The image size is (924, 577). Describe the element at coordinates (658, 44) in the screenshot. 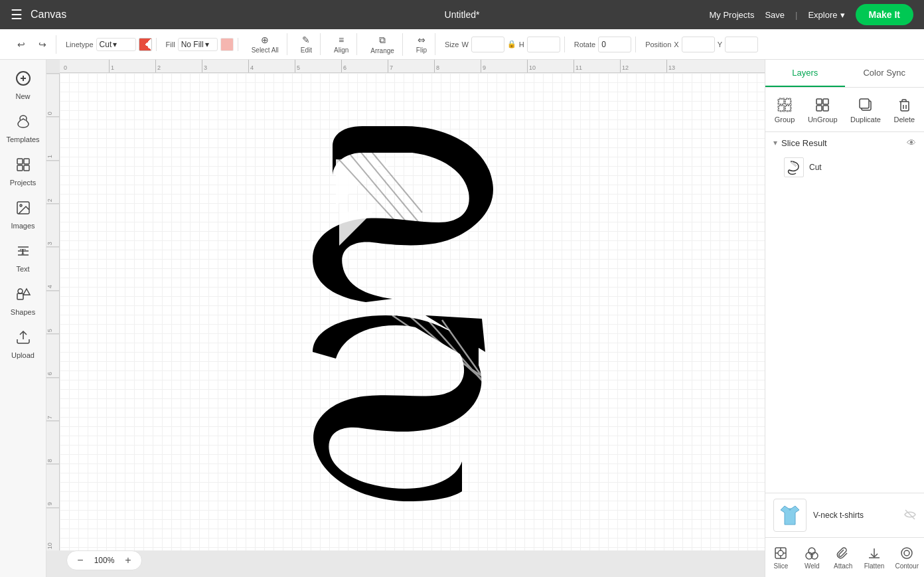

I see `position-label: Position` at that location.